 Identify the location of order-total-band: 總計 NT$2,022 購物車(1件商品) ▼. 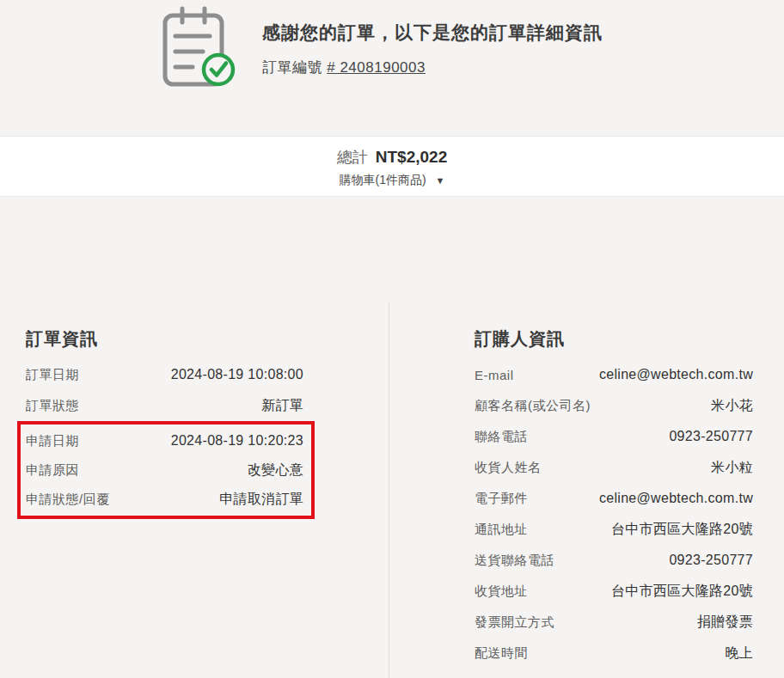
(392, 167).